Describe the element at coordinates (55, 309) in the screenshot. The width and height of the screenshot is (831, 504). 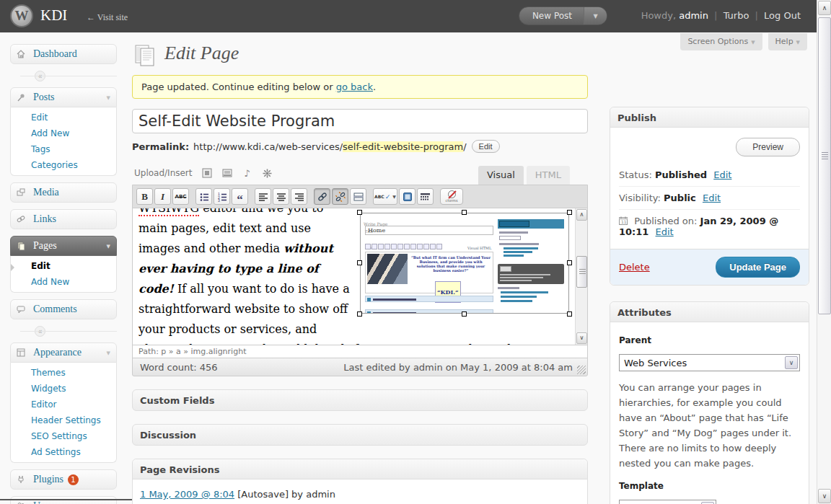
I see `sidebar-item-label: Comments` at that location.